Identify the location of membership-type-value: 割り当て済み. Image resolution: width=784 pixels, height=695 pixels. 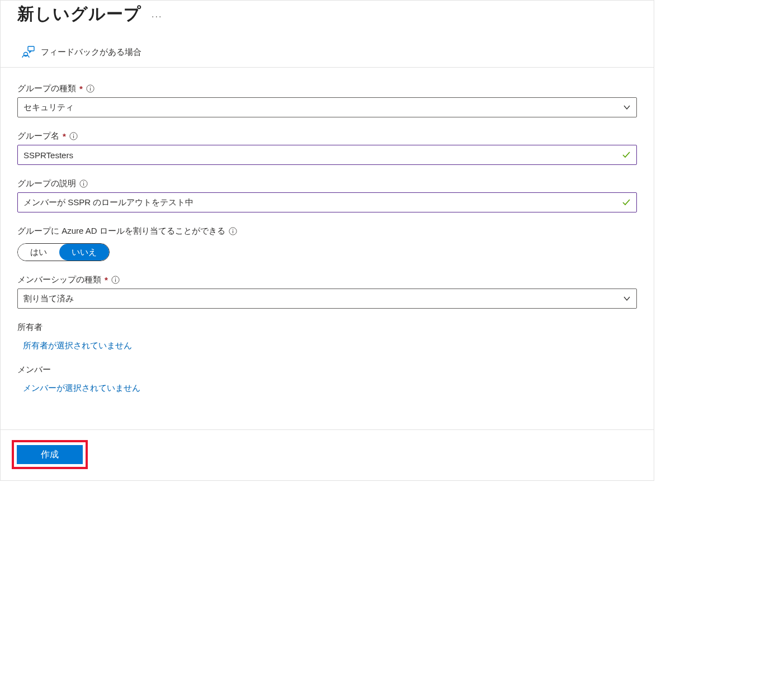
(49, 299).